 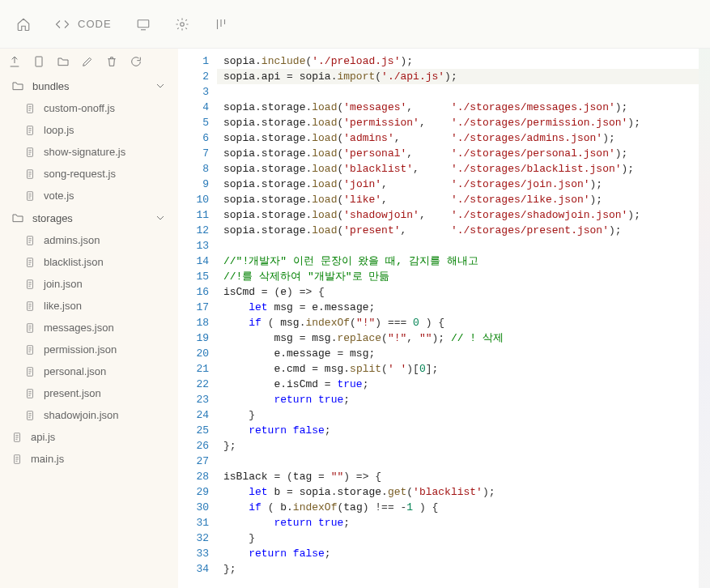 I want to click on code-line: sopia.storage.load('personal', './storag…, so click(x=458, y=154).